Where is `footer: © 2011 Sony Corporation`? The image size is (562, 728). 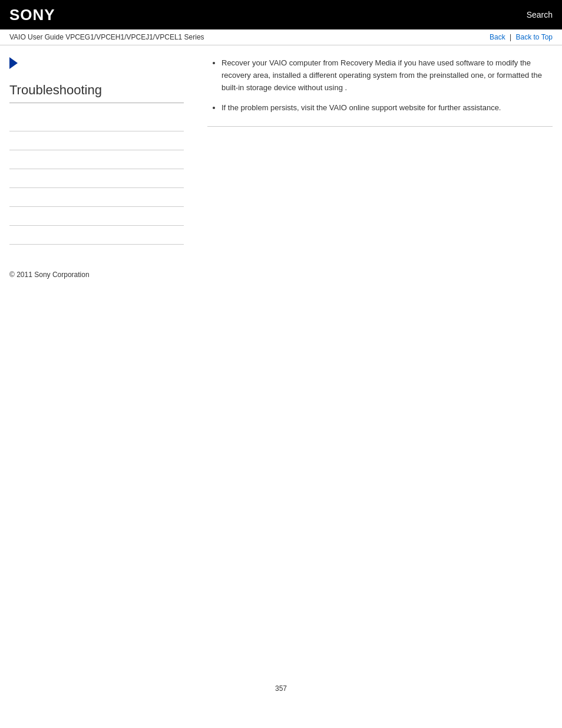 footer: © 2011 Sony Corporation is located at coordinates (281, 275).